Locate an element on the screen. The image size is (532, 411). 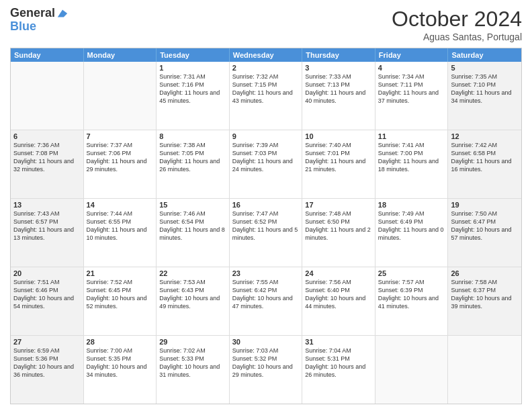
day-number: 2 is located at coordinates (266, 68).